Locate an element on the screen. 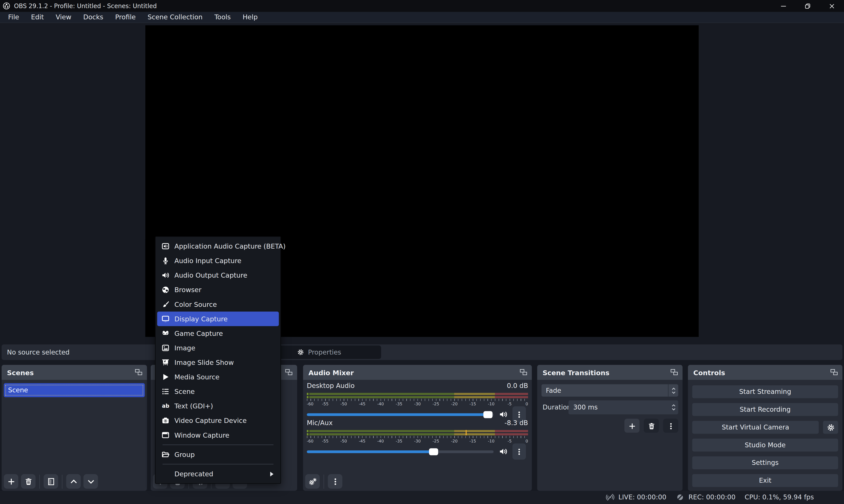  scenes-panel-header: Scenes is located at coordinates (74, 372).